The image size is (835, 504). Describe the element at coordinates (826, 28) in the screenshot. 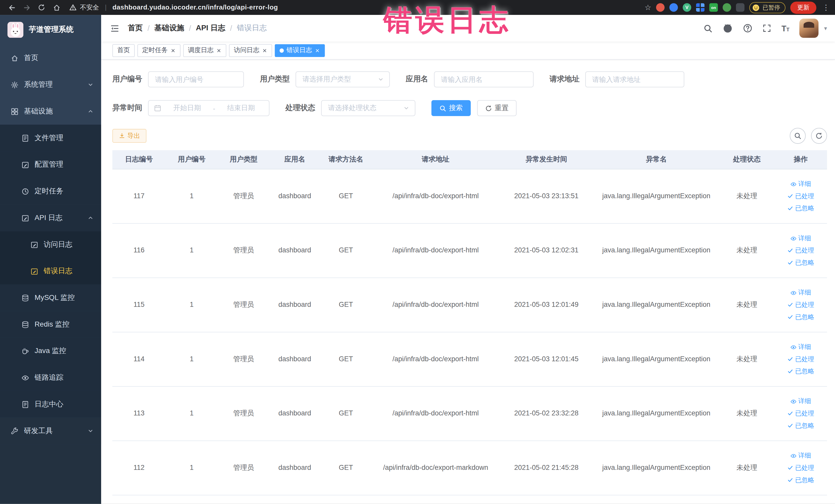

I see `caret-down-icon` at that location.